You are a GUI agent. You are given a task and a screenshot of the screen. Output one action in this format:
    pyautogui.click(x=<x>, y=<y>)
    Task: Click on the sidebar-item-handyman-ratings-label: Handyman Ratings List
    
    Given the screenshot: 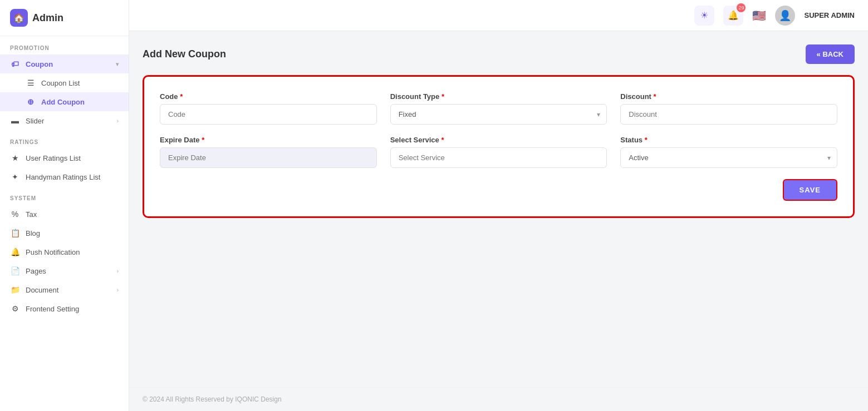 What is the action you would take?
    pyautogui.click(x=63, y=177)
    